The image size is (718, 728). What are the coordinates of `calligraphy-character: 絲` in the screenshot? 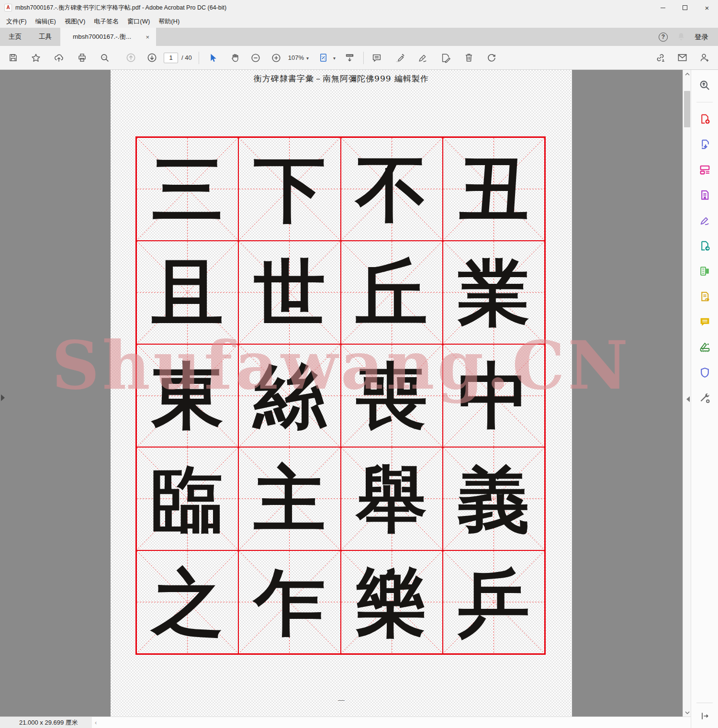 It's located at (290, 395).